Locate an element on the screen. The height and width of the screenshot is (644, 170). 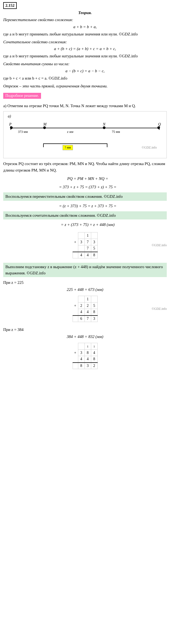
associative-description: где a и b могут принимать любые натураль… is located at coordinates (71, 56).